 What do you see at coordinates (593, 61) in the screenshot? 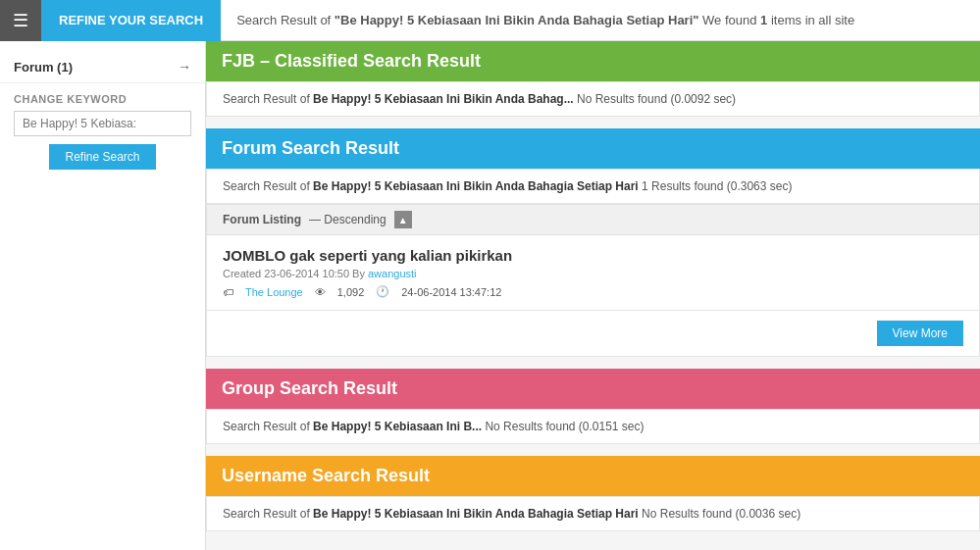
I see `fjb-header: FJB – Classified Search Result` at bounding box center [593, 61].